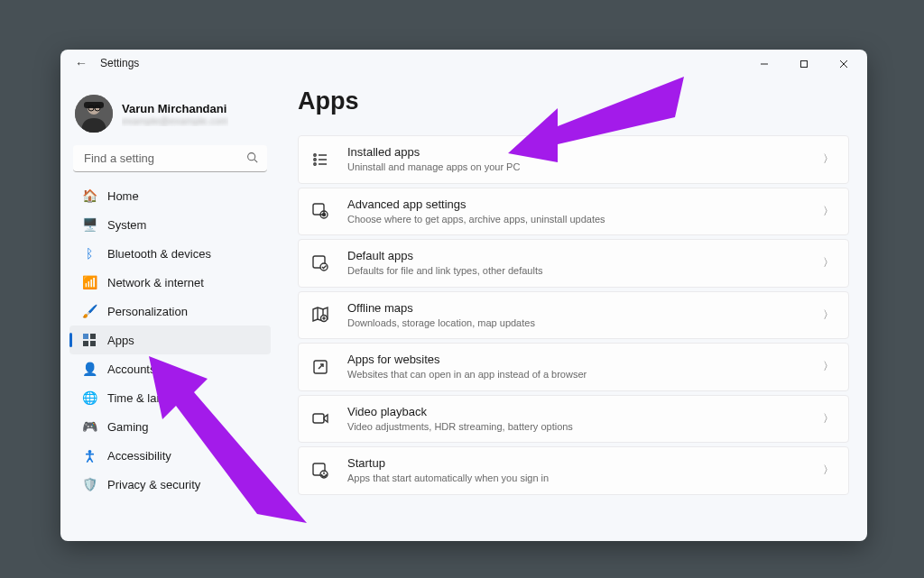  Describe the element at coordinates (320, 263) in the screenshot. I see `check-app-icon` at that location.